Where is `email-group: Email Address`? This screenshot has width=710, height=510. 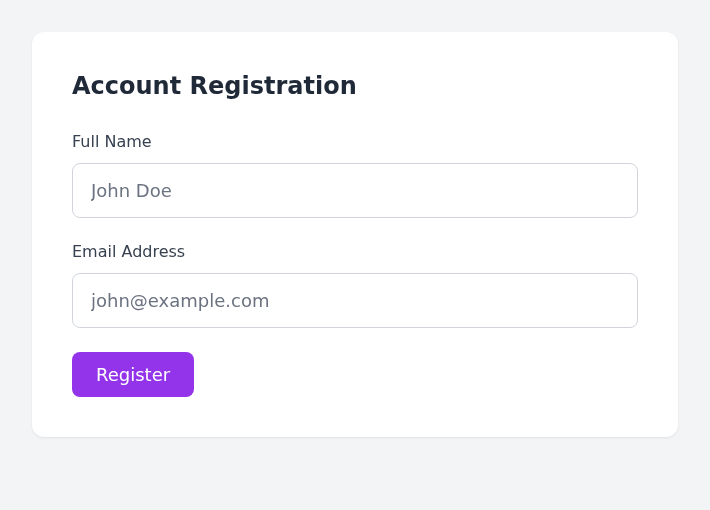 email-group: Email Address is located at coordinates (355, 285).